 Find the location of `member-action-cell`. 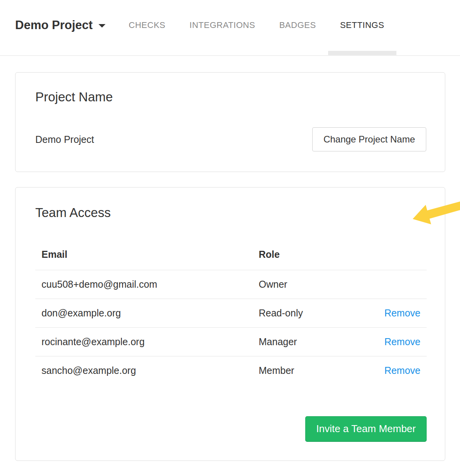

member-action-cell is located at coordinates (400, 285).